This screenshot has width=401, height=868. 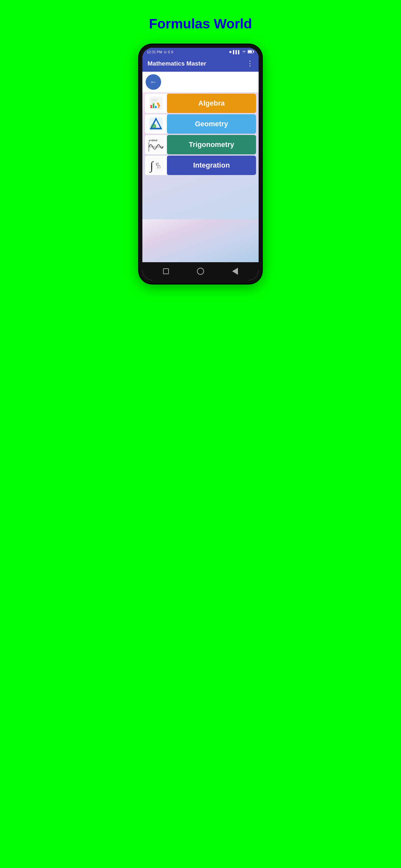 What do you see at coordinates (156, 145) in the screenshot?
I see `trigonometry-icon-box: y=SinX` at bounding box center [156, 145].